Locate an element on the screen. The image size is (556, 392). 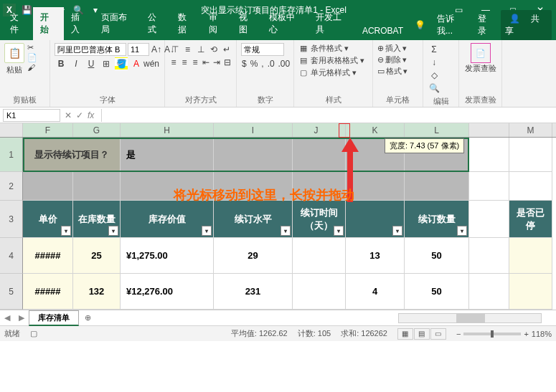
wrap-text-icon: ↵ is located at coordinates (227, 49).